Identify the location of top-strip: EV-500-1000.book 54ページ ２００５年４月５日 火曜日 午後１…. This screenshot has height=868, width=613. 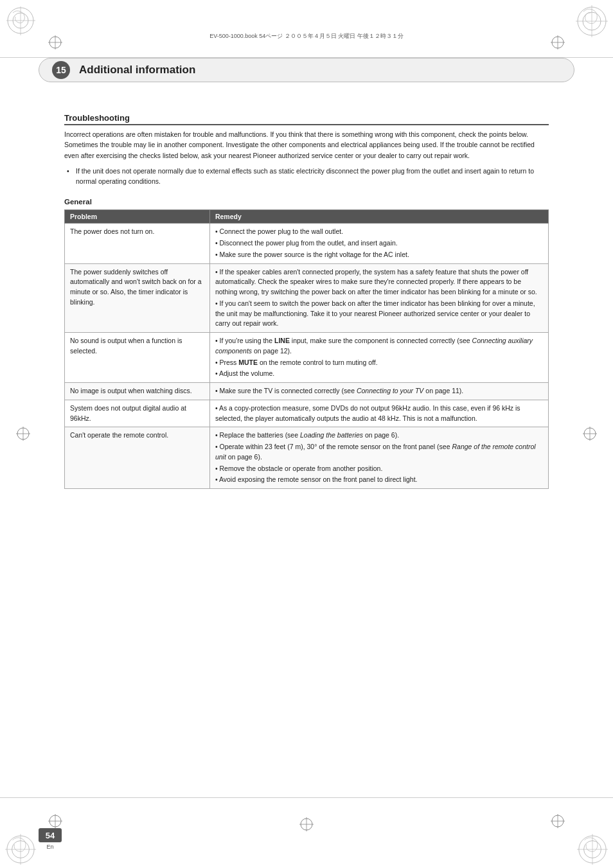
(306, 29).